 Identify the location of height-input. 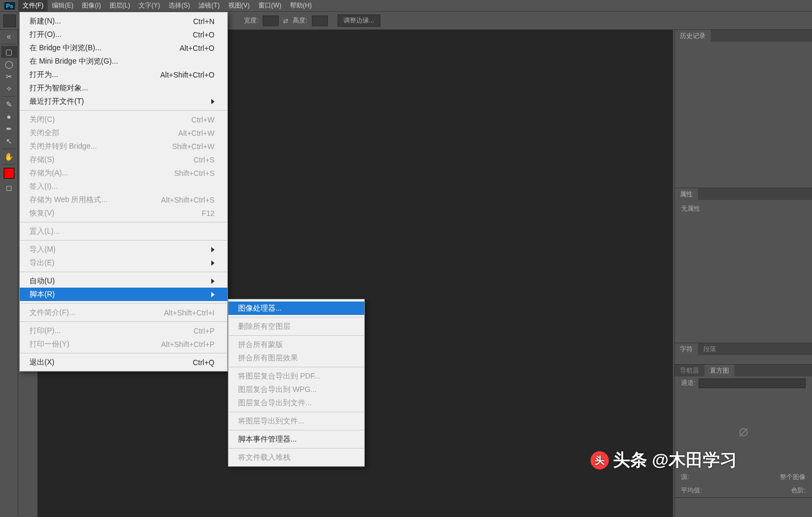
(320, 21).